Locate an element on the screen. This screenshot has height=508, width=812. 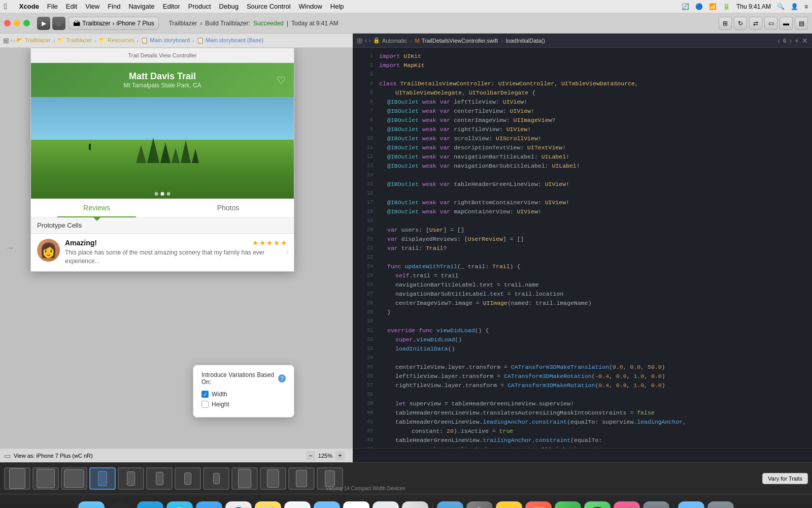
favorite-button: ♡ is located at coordinates (281, 80).